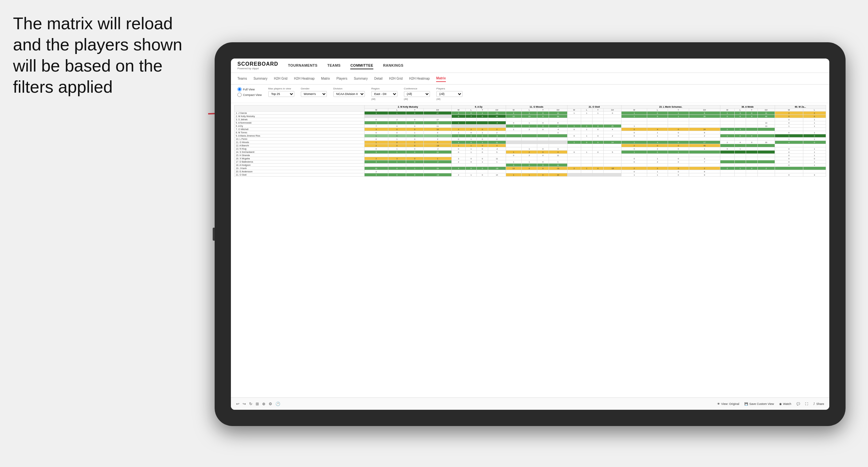 Image resolution: width=868 pixels, height=467 pixels. Describe the element at coordinates (278, 404) in the screenshot. I see `clock-icon: 🕐` at that location.